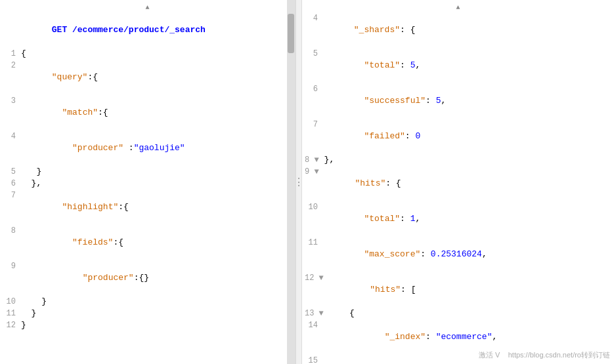  What do you see at coordinates (314, 325) in the screenshot?
I see `rln14: 14` at bounding box center [314, 325].